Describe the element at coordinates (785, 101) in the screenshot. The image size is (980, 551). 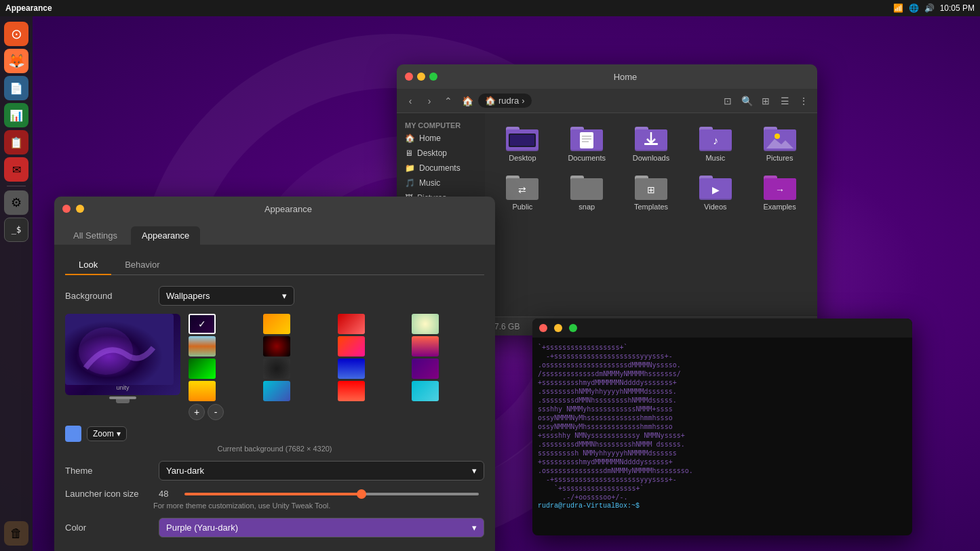
I see `fm-list-view-button: ☰` at that location.